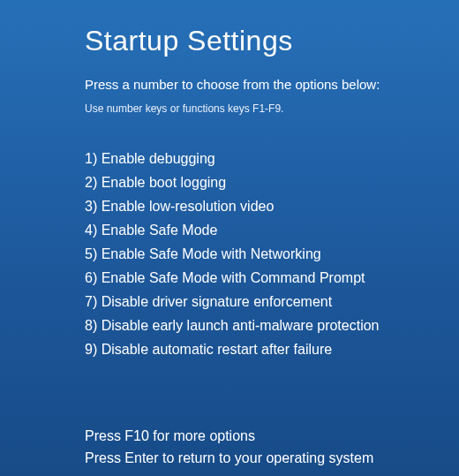 Image resolution: width=459 pixels, height=476 pixels. What do you see at coordinates (272, 85) in the screenshot?
I see `instruction-text: Press a number to choose from the option…` at bounding box center [272, 85].